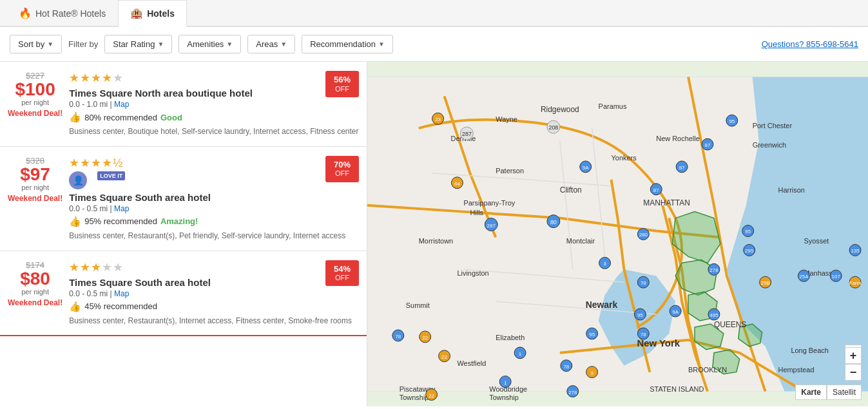  What do you see at coordinates (477, 213) in the screenshot?
I see `svg-text: Hills` at bounding box center [477, 213].